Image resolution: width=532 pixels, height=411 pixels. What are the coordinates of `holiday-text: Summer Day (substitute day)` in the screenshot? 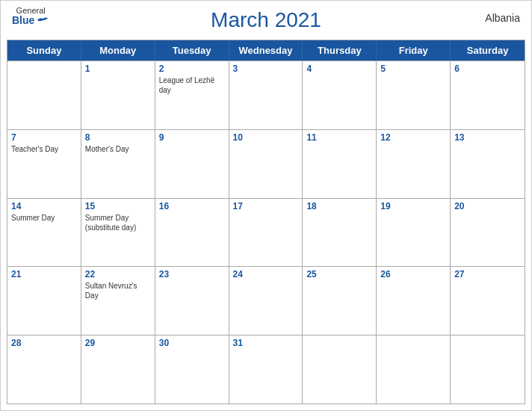 It's located at (118, 223).